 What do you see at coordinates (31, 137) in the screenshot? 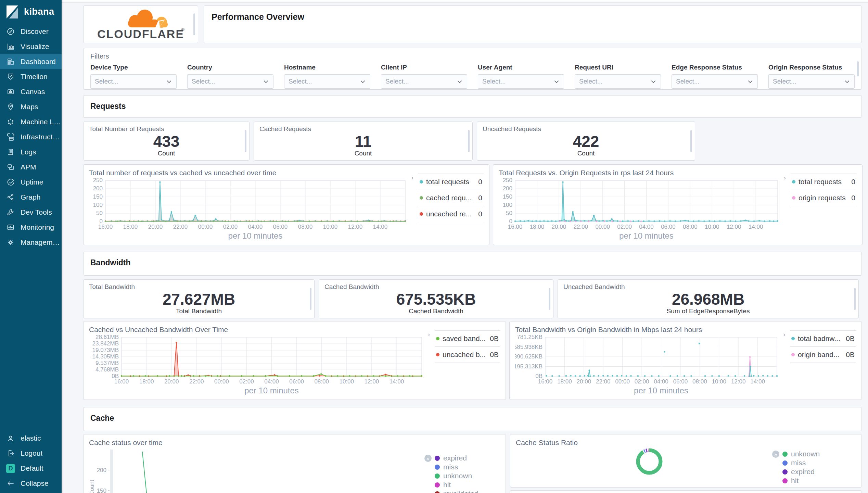
I see `sidebar-item-infrastructure: Infrastructure` at bounding box center [31, 137].